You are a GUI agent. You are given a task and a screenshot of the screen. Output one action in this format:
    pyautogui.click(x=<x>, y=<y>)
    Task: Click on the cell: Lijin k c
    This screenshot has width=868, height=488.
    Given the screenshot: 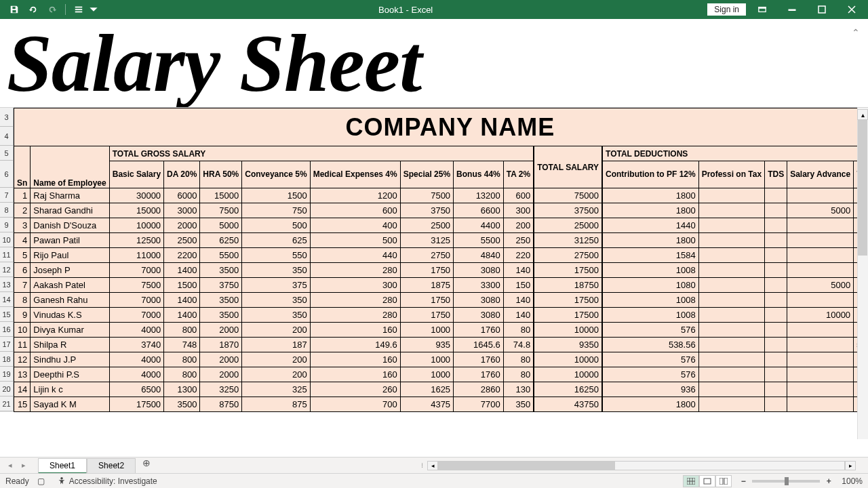 What is the action you would take?
    pyautogui.click(x=70, y=390)
    